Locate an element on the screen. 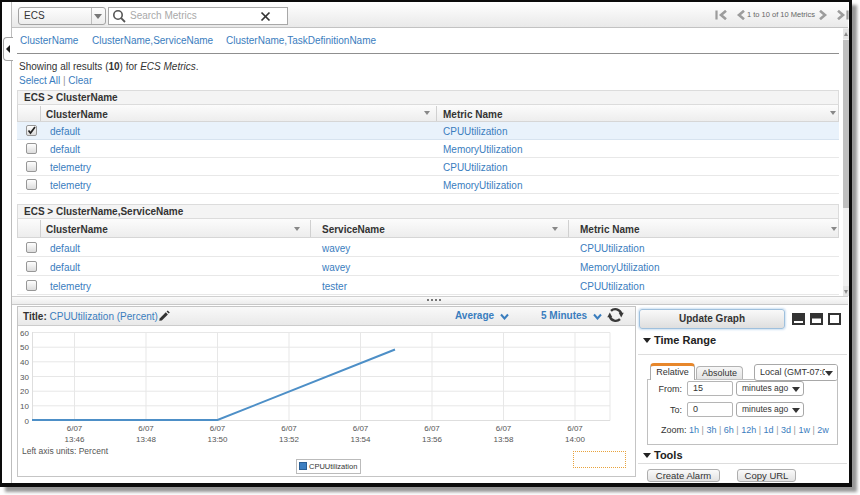 The height and width of the screenshot is (495, 860). svg-text: 13:50 is located at coordinates (218, 440).